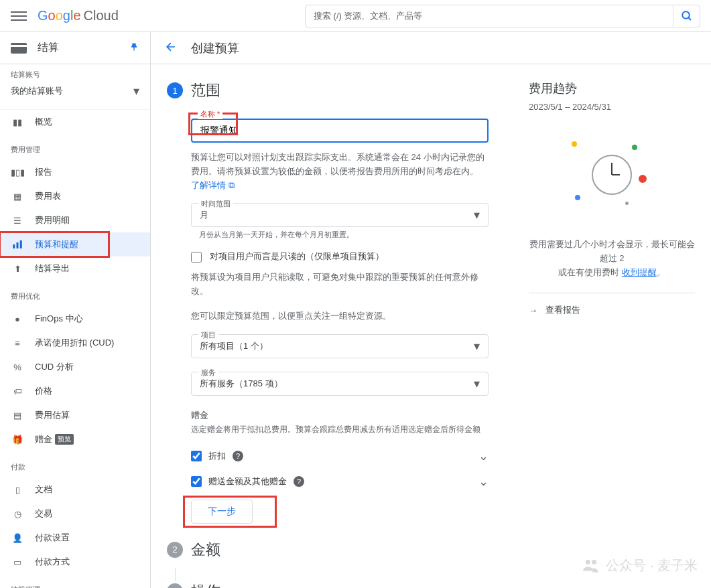 The height and width of the screenshot is (588, 711). What do you see at coordinates (75, 220) in the screenshot?
I see `sidebar-item-cost-detail: ☰ 费用明细` at bounding box center [75, 220].